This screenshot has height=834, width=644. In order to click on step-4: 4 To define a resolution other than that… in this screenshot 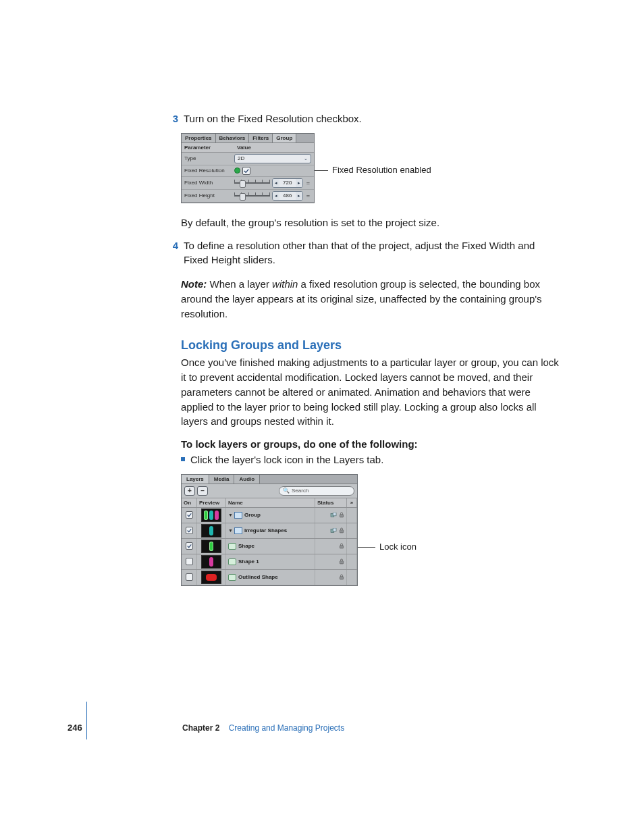, I will do `click(370, 253)`.